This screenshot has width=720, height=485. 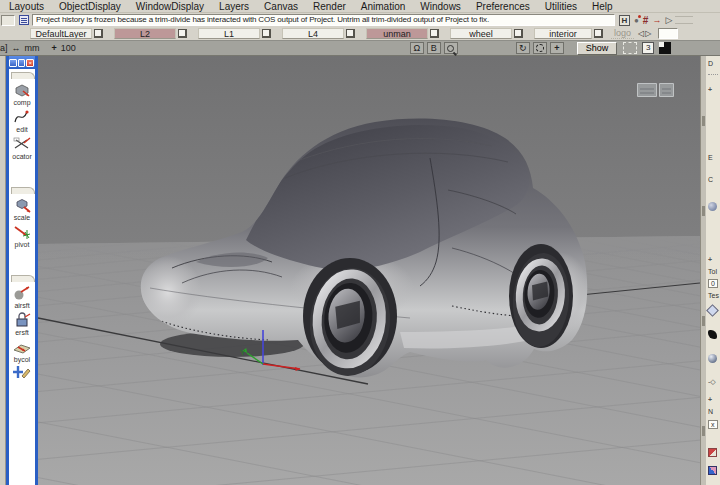 I want to click on window-count-box: 3, so click(x=648, y=48).